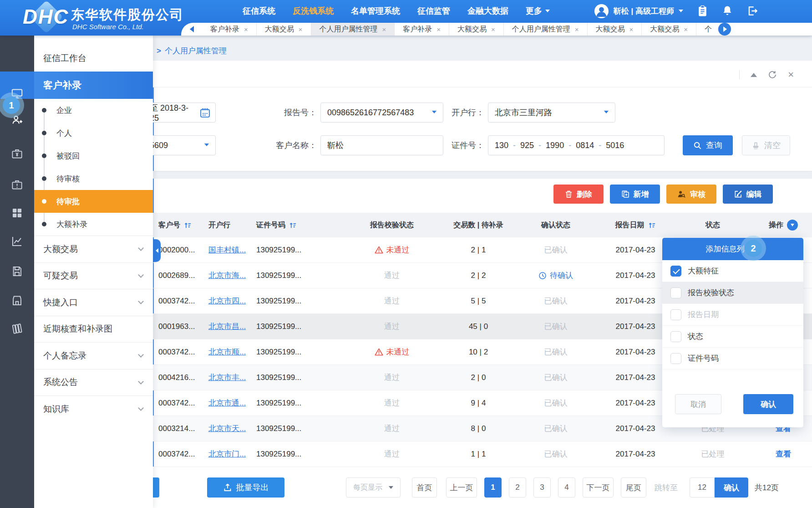 The height and width of the screenshot is (508, 812). I want to click on tab-3: 客户补录×, so click(422, 29).